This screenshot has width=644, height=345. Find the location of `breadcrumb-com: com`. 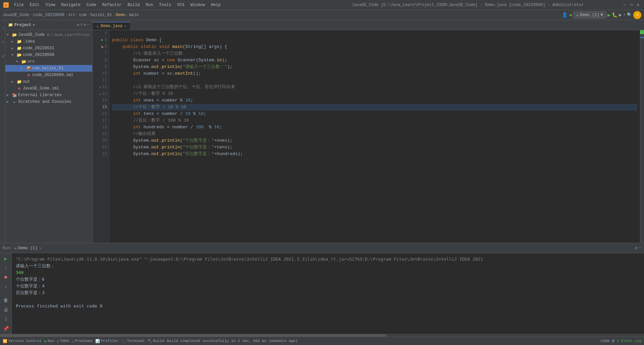

breadcrumb-com: com is located at coordinates (83, 15).